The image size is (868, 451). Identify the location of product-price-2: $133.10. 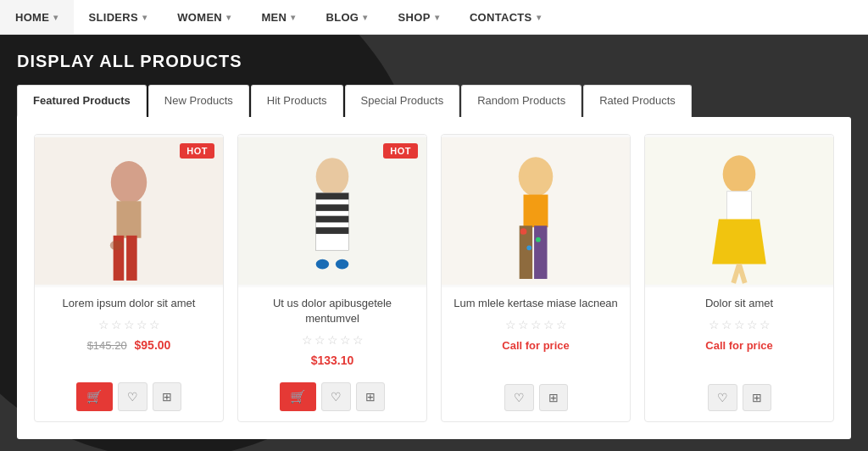
(332, 360).